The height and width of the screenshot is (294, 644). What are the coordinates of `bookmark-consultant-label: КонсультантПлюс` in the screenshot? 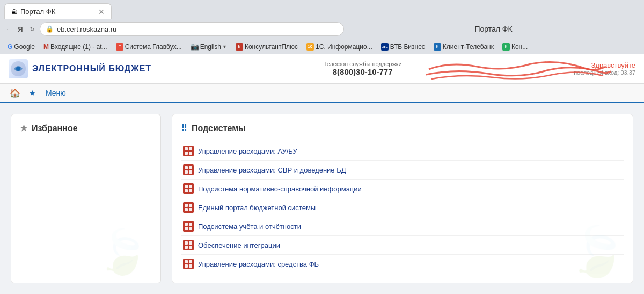 It's located at (272, 47).